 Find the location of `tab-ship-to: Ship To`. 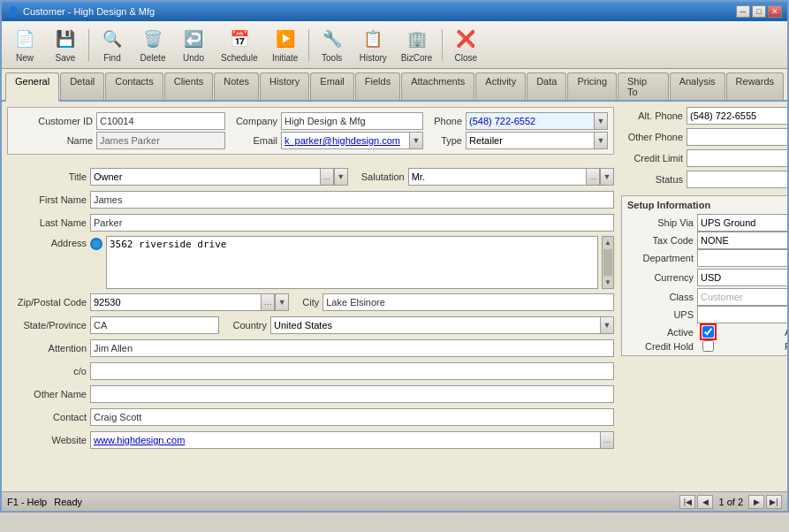

tab-ship-to: Ship To is located at coordinates (643, 87).